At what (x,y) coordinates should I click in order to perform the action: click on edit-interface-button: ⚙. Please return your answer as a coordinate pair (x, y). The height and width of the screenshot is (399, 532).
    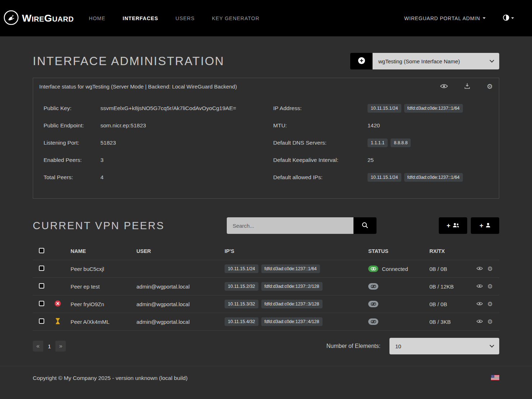
    Looking at the image, I should click on (490, 86).